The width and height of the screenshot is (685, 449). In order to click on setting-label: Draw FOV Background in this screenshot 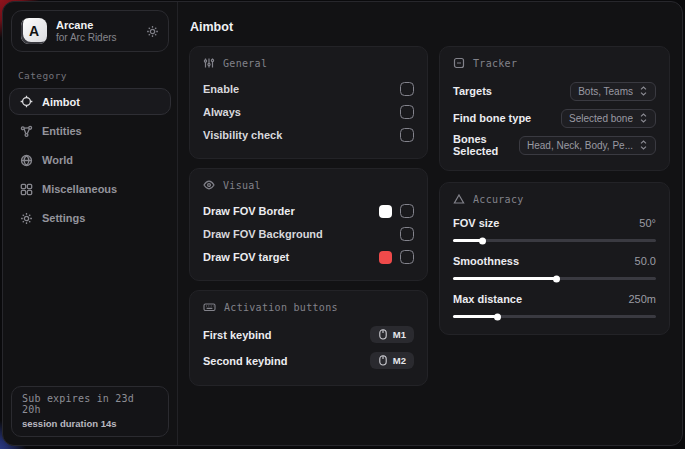, I will do `click(263, 234)`.